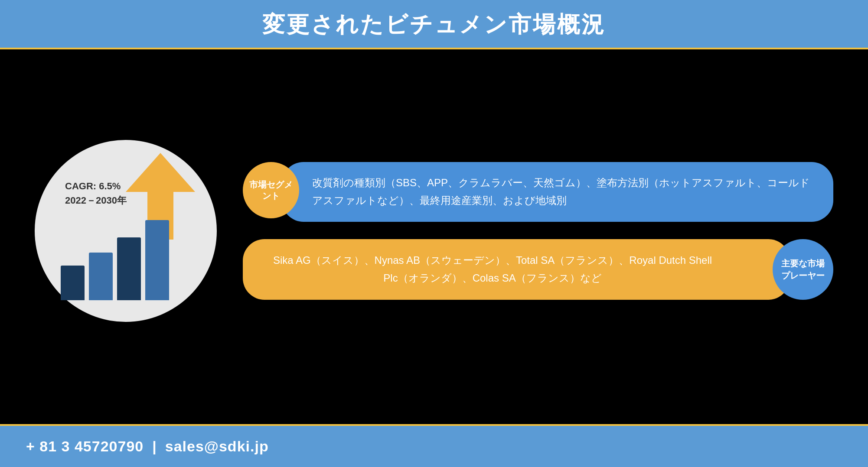  I want to click on player-box: Sika AG（スイス）、Nynas AB（スウェーデン）、Total SA（フ…, so click(516, 269).